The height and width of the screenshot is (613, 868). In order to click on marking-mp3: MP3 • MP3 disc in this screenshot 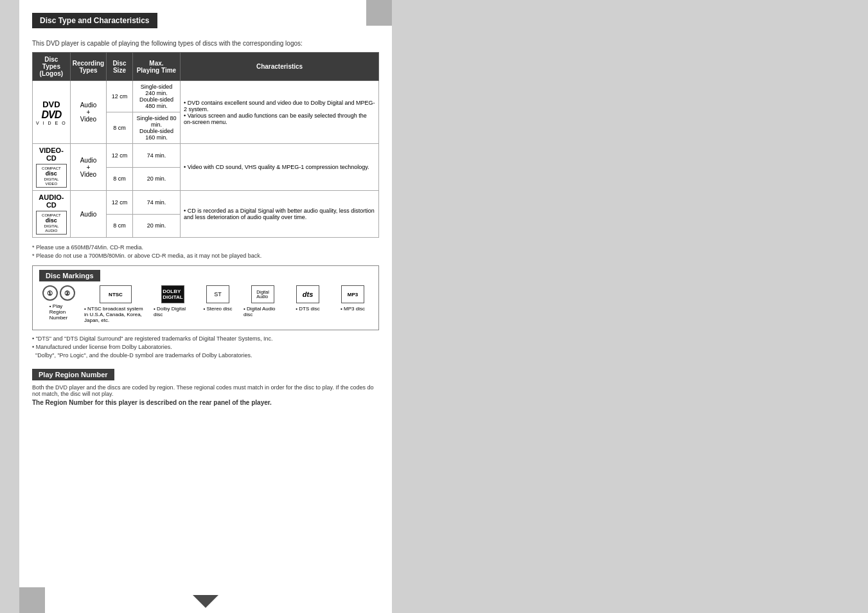, I will do `click(353, 298)`.